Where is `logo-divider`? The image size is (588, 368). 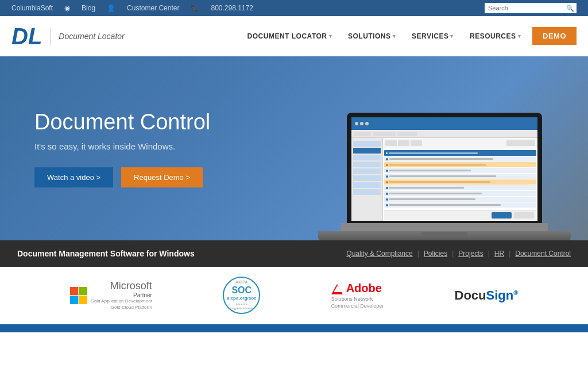 logo-divider is located at coordinates (51, 36).